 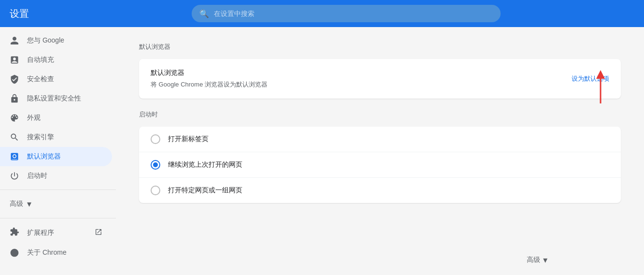 I want to click on default-browser-card: 默认浏览器 将 Google Chrome 浏览器设为默认浏览器 设为默认选项, so click(x=380, y=79).